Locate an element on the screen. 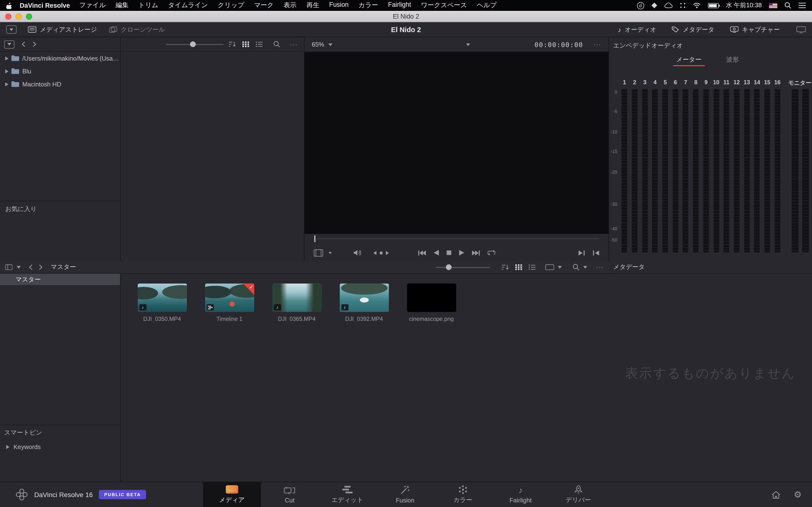 Image resolution: width=812 pixels, height=507 pixels. thumbnail-view-chevron-icon is located at coordinates (560, 267).